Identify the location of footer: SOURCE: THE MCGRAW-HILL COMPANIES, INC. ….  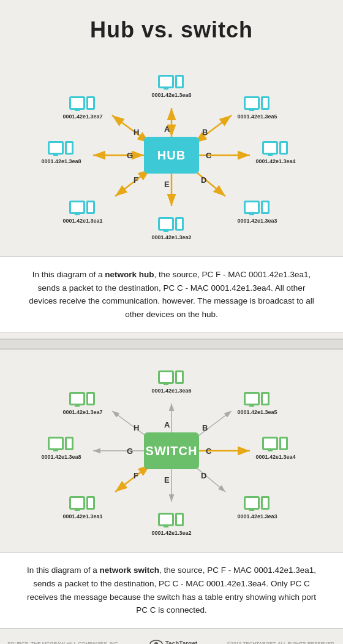
(172, 639).